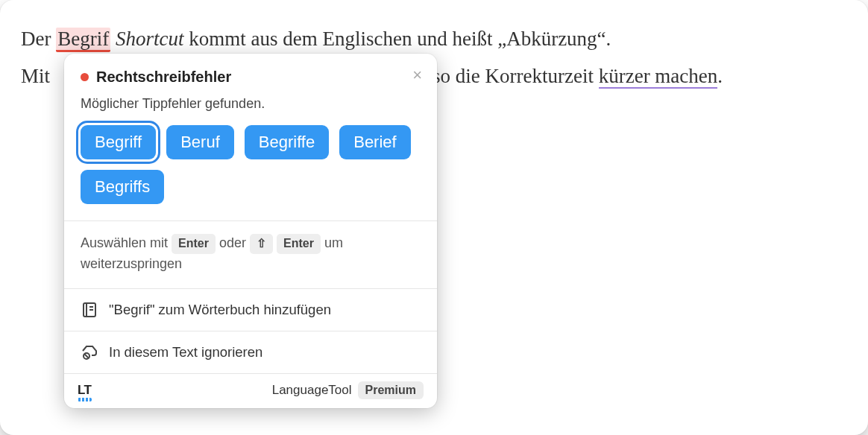 This screenshot has height=435, width=868. Describe the element at coordinates (312, 390) in the screenshot. I see `footer-brand-label: LanguageTool` at that location.